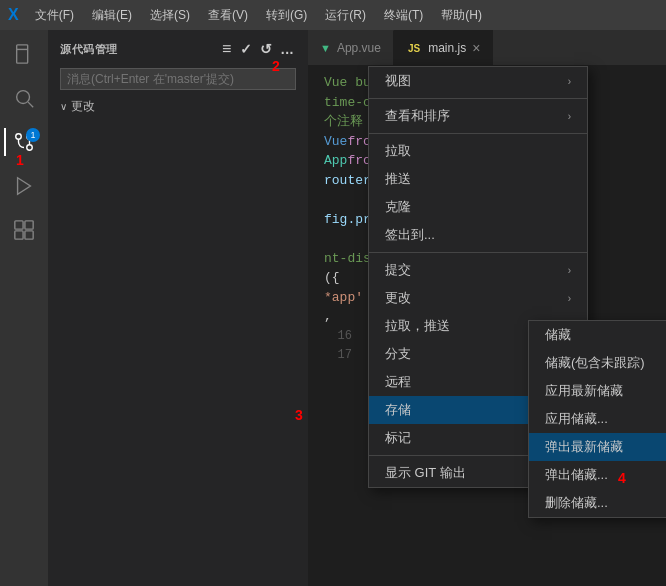  Describe the element at coordinates (178, 79) in the screenshot. I see `commit-message-input` at that location.